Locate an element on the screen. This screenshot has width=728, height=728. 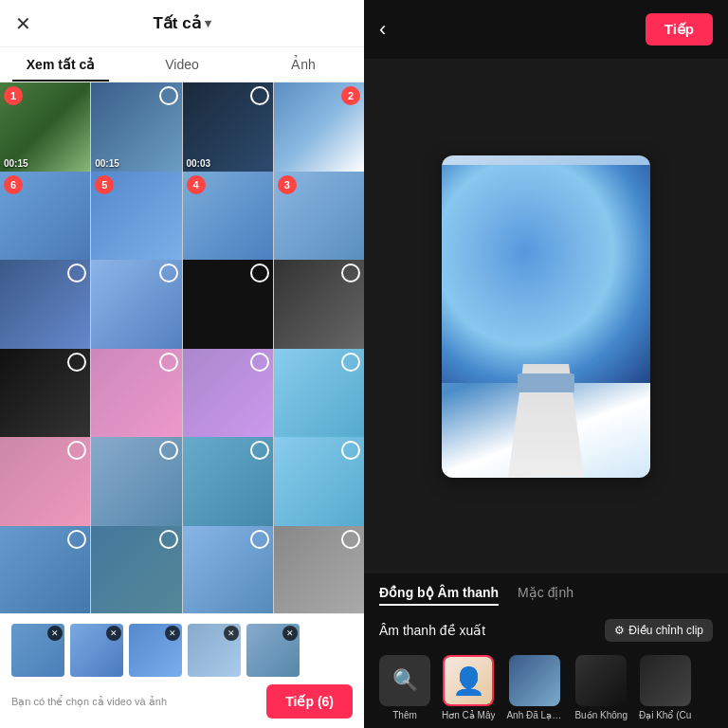
flower-image is located at coordinates (546, 317).